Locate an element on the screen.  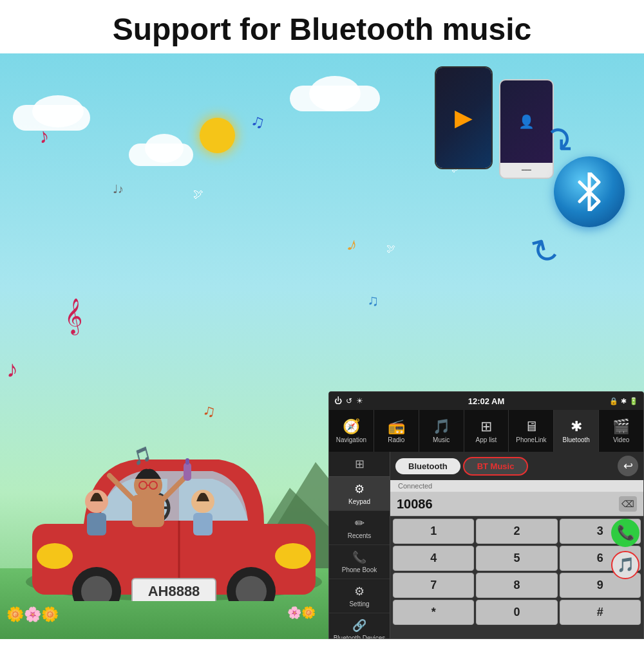
key-1: 1 is located at coordinates (433, 532).